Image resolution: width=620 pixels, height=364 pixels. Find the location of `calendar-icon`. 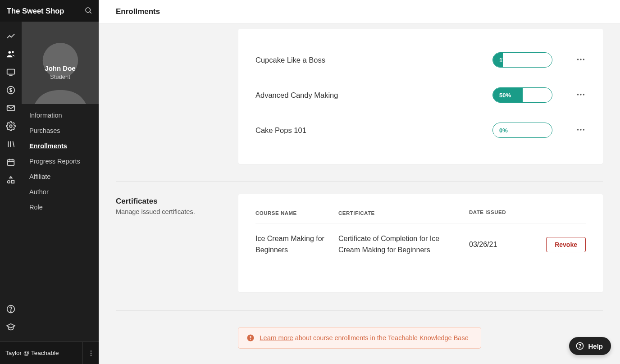

calendar-icon is located at coordinates (11, 162).